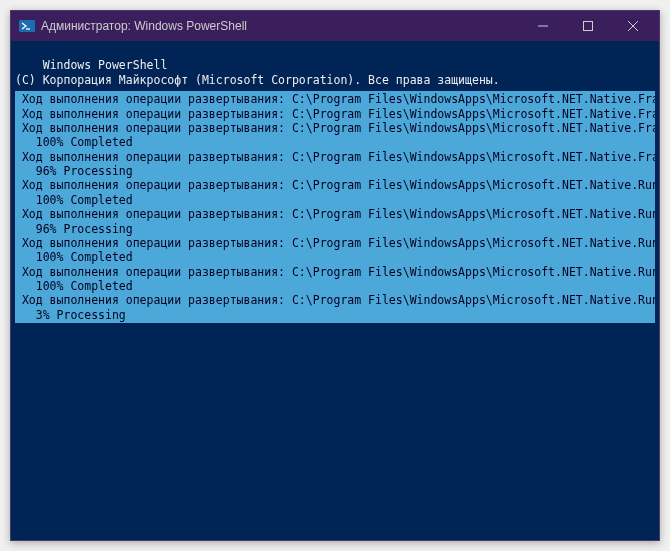 This screenshot has height=551, width=670. What do you see at coordinates (632, 26) in the screenshot?
I see `close-button` at bounding box center [632, 26].